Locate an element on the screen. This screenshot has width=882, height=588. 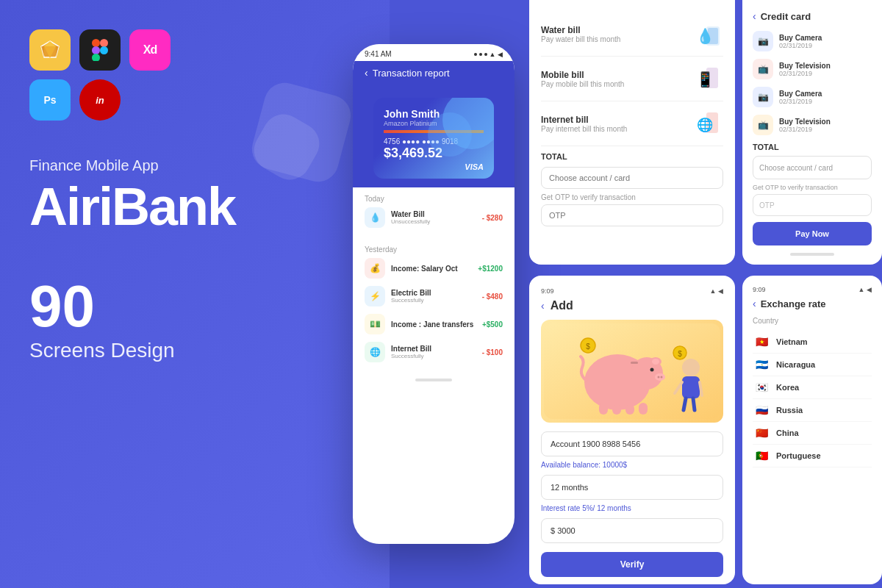
vietnam-name: Vietnam is located at coordinates (792, 342).